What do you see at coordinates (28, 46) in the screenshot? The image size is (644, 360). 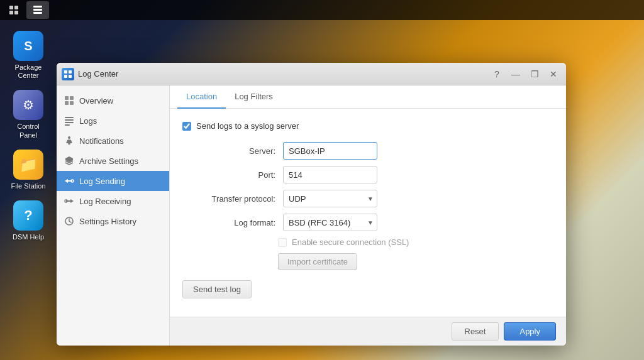 I see `package-center-icon: S` at bounding box center [28, 46].